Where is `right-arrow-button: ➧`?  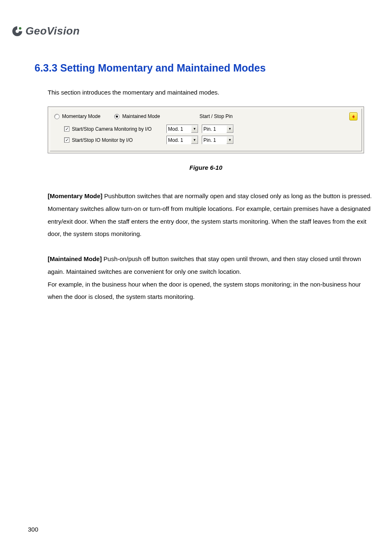 right-arrow-button: ➧ is located at coordinates (353, 116).